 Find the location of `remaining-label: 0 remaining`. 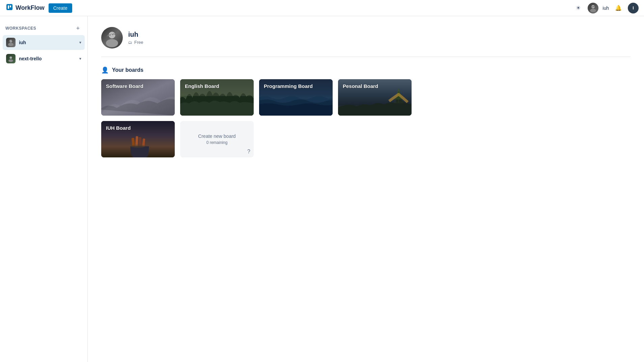

remaining-label: 0 remaining is located at coordinates (217, 143).